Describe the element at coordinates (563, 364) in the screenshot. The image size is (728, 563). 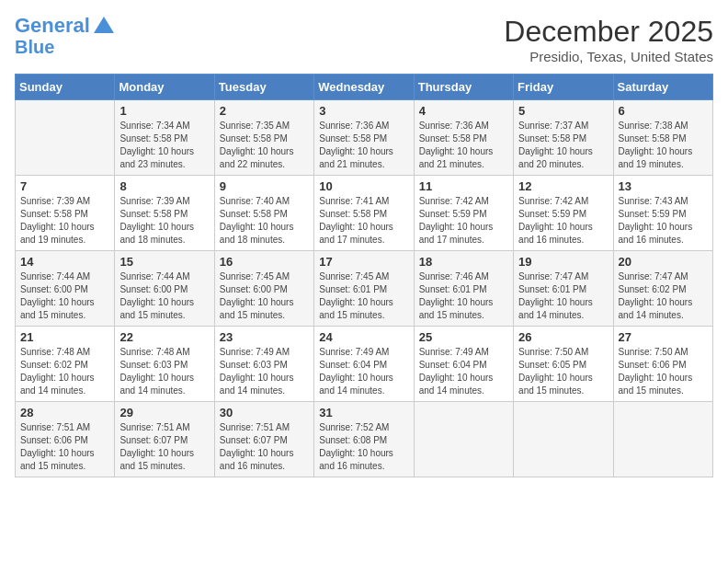
I see `calendar-cell: 26Sunrise: 7:50 AM Sunset: 6:05 PM Dayli…` at that location.